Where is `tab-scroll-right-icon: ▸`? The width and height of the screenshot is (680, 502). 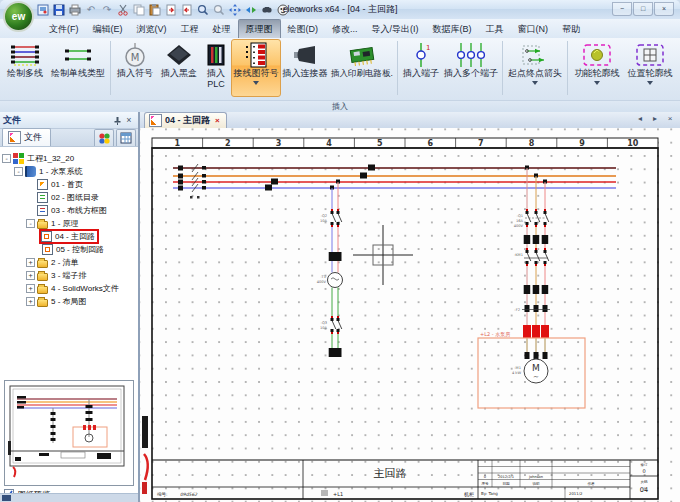 tab-scroll-right-icon: ▸ is located at coordinates (655, 119).